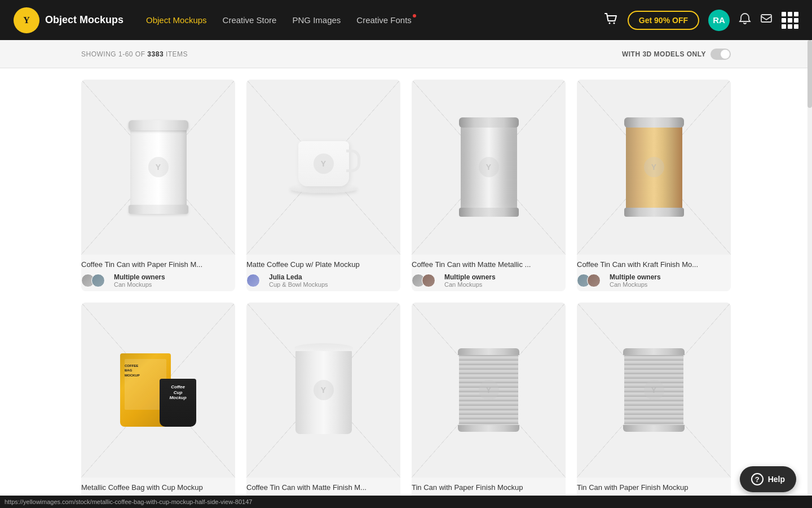 The height and width of the screenshot is (508, 812). I want to click on showing-prefix: SHOWING 1-60 OF, so click(114, 54).